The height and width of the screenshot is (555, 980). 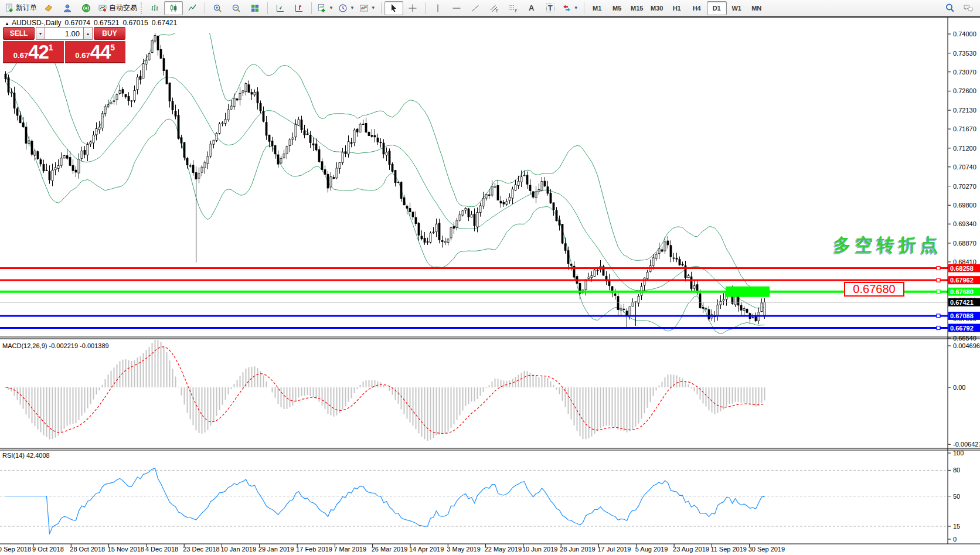 I want to click on timeframe-button-H4: H4, so click(x=697, y=8).